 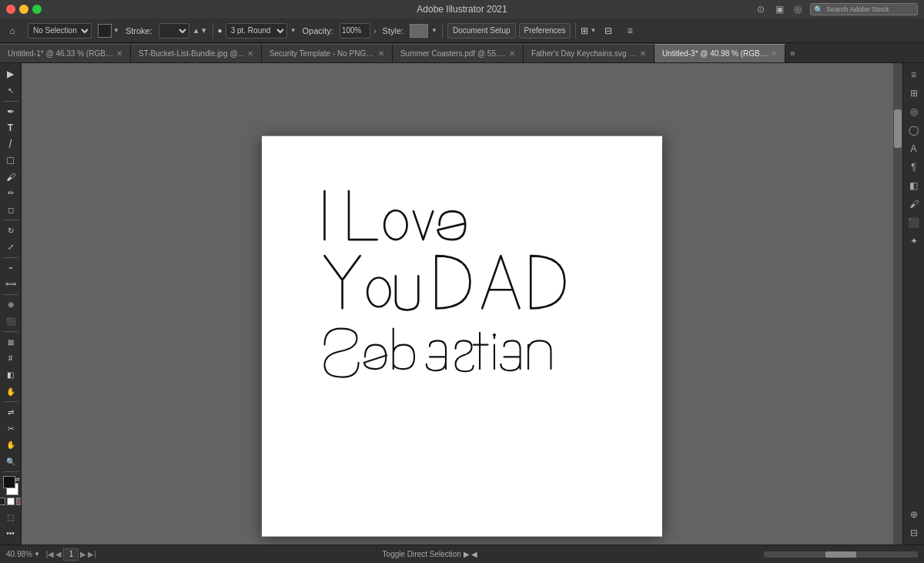 I want to click on pen-tool: ✒, so click(x=11, y=111).